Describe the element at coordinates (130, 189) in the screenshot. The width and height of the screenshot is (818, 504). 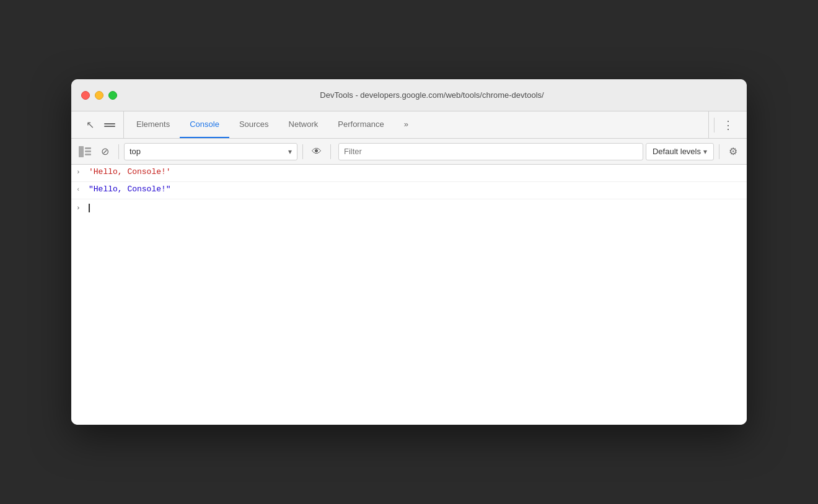
I see `console-result-text: "Hello, Console!"` at that location.